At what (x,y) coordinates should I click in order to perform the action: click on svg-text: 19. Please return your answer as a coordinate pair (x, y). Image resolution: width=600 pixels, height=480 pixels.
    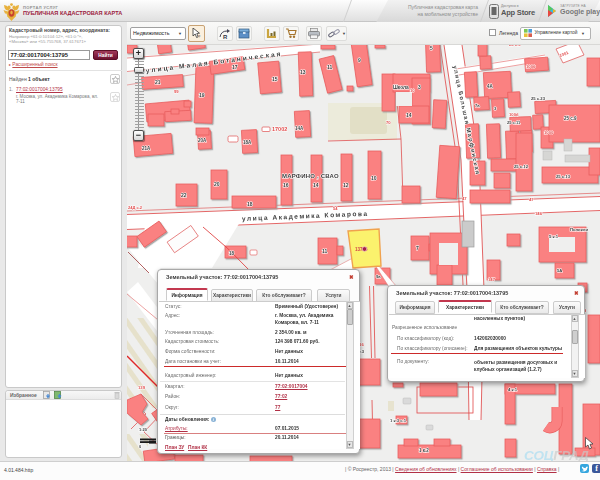
    Looking at the image, I should click on (202, 95).